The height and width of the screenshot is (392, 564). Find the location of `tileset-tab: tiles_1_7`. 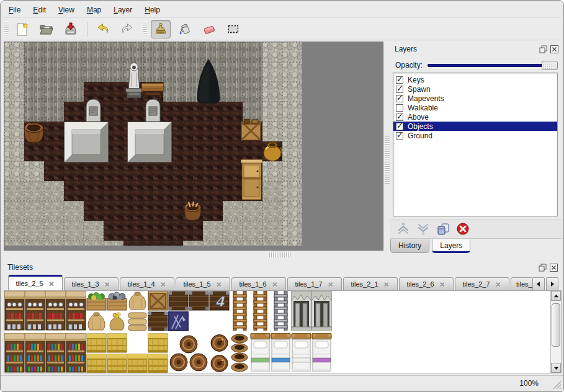

tileset-tab: tiles_1_7 is located at coordinates (315, 284).